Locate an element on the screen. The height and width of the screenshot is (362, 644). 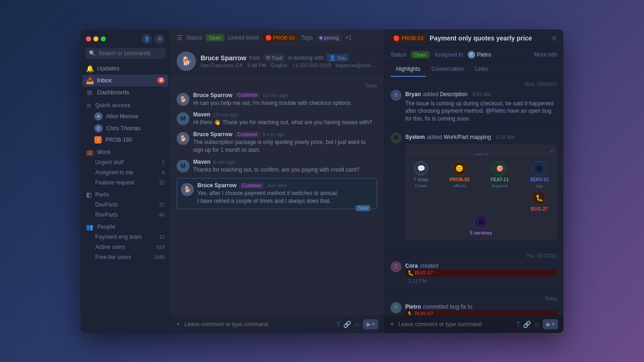
search-box: 🔍 is located at coordinates (125, 53).